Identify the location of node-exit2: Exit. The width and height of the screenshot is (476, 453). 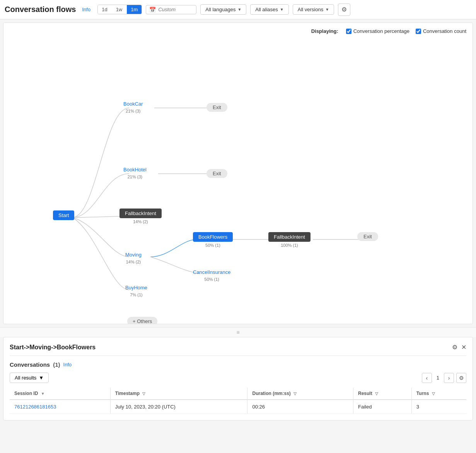
(217, 173).